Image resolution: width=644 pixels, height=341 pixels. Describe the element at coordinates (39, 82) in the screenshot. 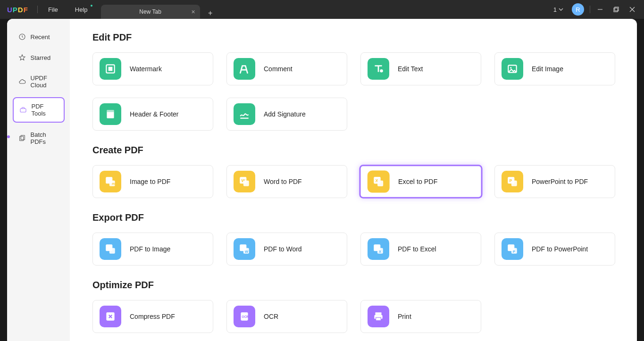

I see `sidebar-item-cloud: UPDF Cloud` at that location.